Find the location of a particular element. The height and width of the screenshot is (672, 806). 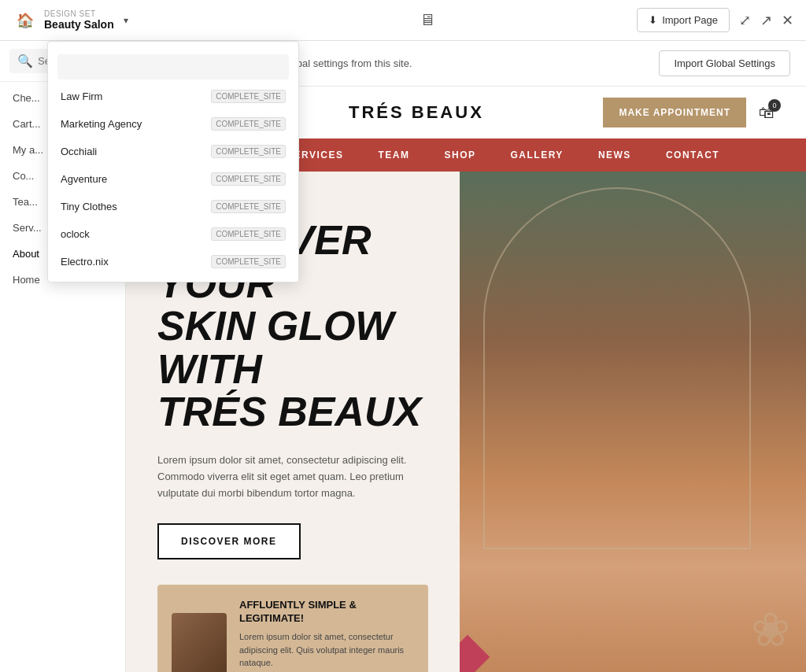

nav-item-contact: CONTACT is located at coordinates (693, 155).